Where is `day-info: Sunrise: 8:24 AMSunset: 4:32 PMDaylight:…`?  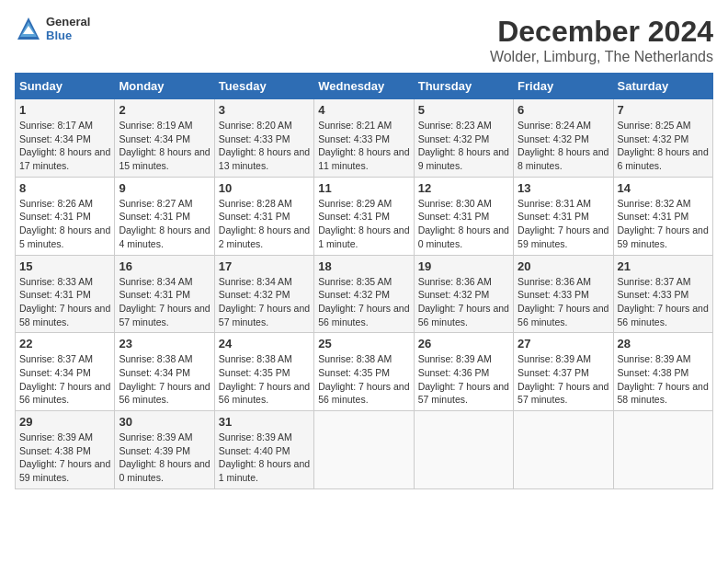 day-info: Sunrise: 8:24 AMSunset: 4:32 PMDaylight:… is located at coordinates (563, 145).